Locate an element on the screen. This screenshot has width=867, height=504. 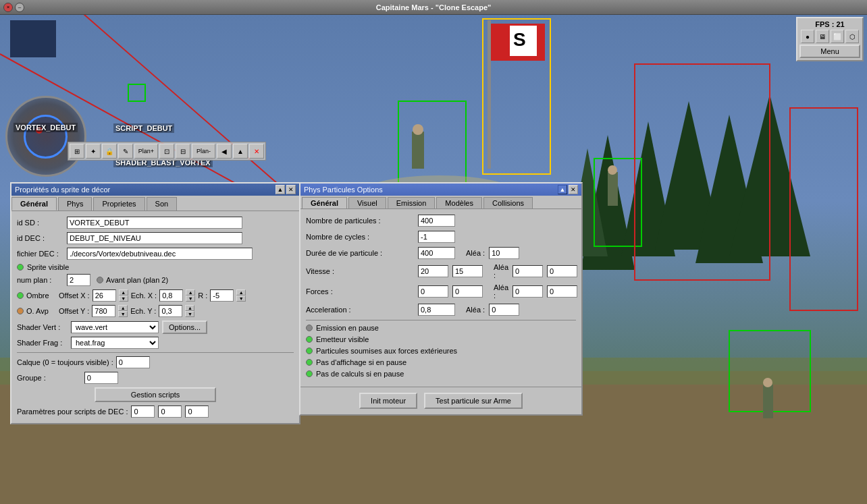
phys-tab-visuel: Visuel is located at coordinates (367, 202).